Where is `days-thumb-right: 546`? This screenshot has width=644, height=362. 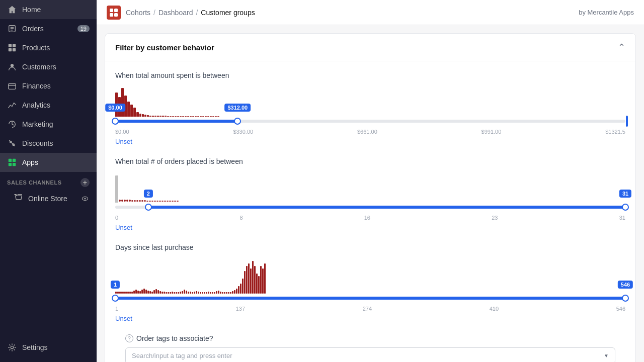
days-thumb-right: 546 is located at coordinates (629, 298).